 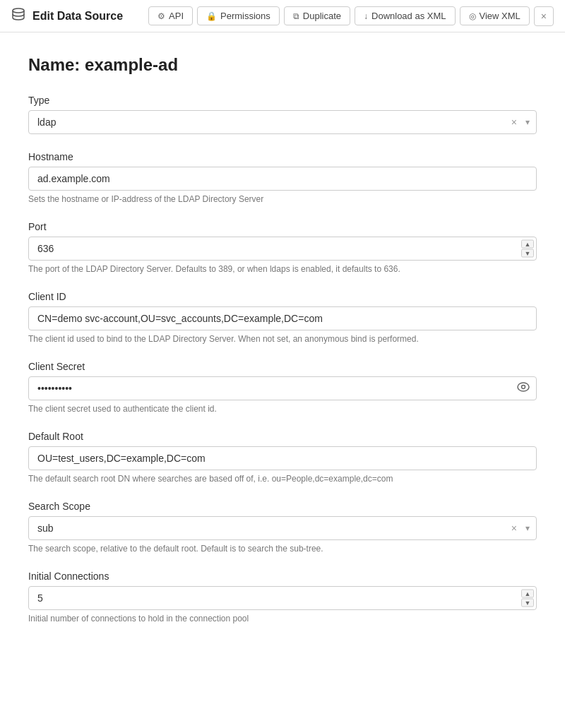 I want to click on datasource-icon, so click(x=18, y=16).